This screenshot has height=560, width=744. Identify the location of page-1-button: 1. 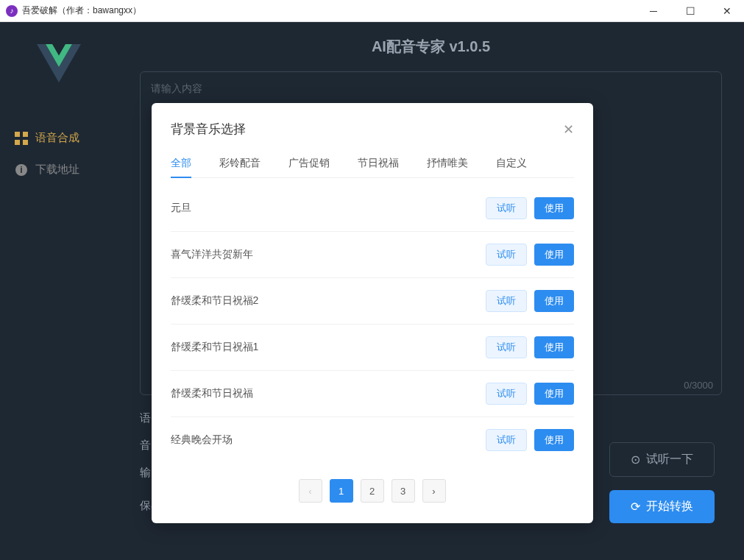
(341, 491).